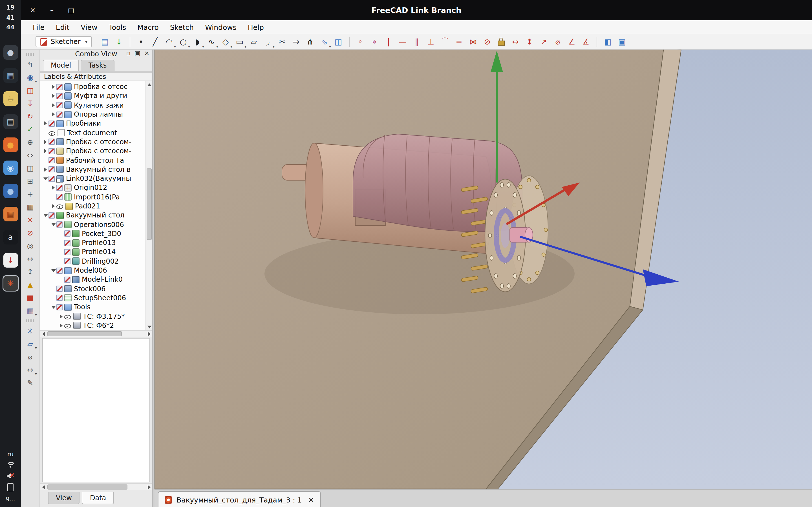 The image size is (812, 507). What do you see at coordinates (197, 42) in the screenshot?
I see `create-conic-button: ◗▾` at bounding box center [197, 42].